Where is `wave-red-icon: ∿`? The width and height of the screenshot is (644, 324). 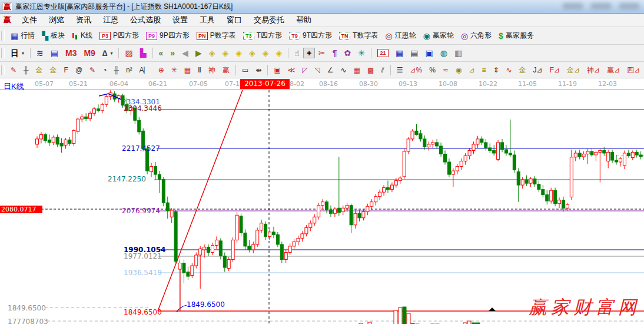
wave-red-icon: ∿ is located at coordinates (509, 70).